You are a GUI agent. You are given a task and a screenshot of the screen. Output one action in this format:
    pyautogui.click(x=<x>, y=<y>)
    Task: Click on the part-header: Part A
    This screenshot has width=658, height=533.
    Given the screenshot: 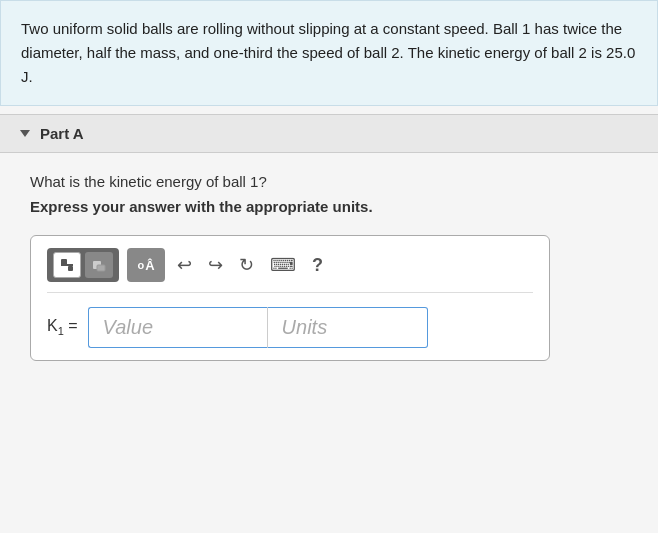 What is the action you would take?
    pyautogui.click(x=329, y=134)
    